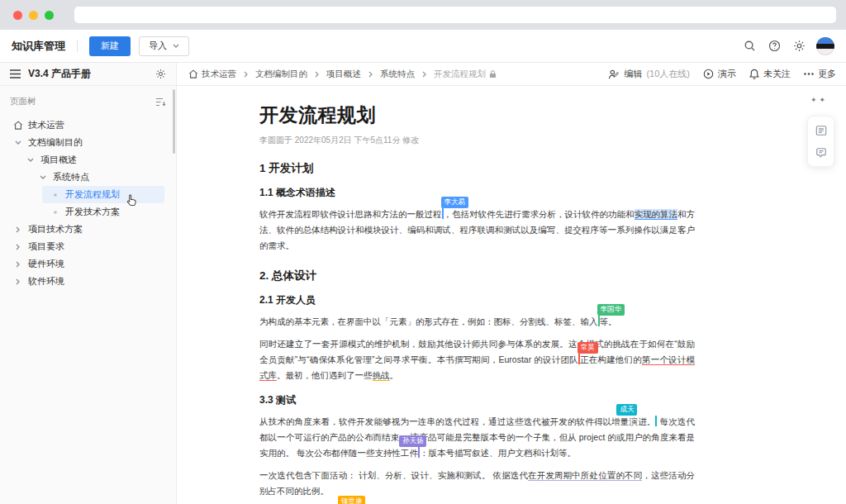 Image resolution: width=846 pixels, height=504 pixels. I want to click on collaborative-edit-icon, so click(614, 74).